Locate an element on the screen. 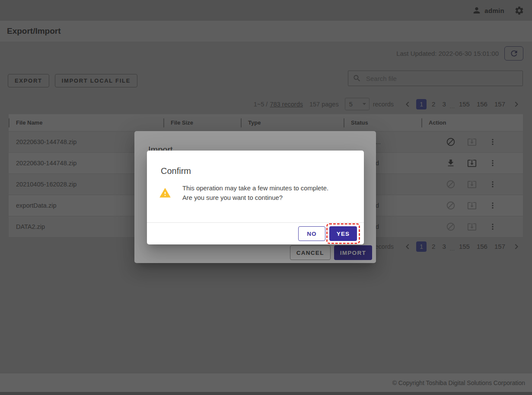  confirm-dialog: Confirm This operation may take a few mi… is located at coordinates (255, 197).